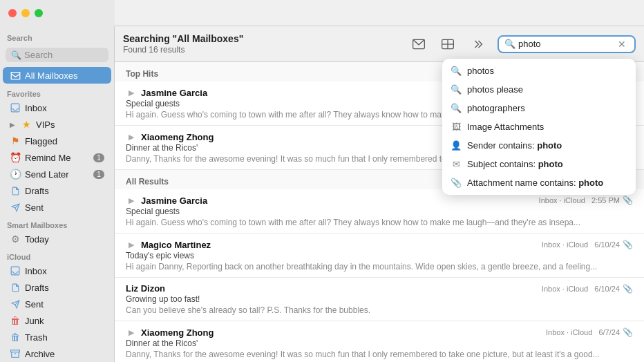  What do you see at coordinates (57, 337) in the screenshot?
I see `sidebar-item-icloud-trash: 🗑 Trash` at bounding box center [57, 337].